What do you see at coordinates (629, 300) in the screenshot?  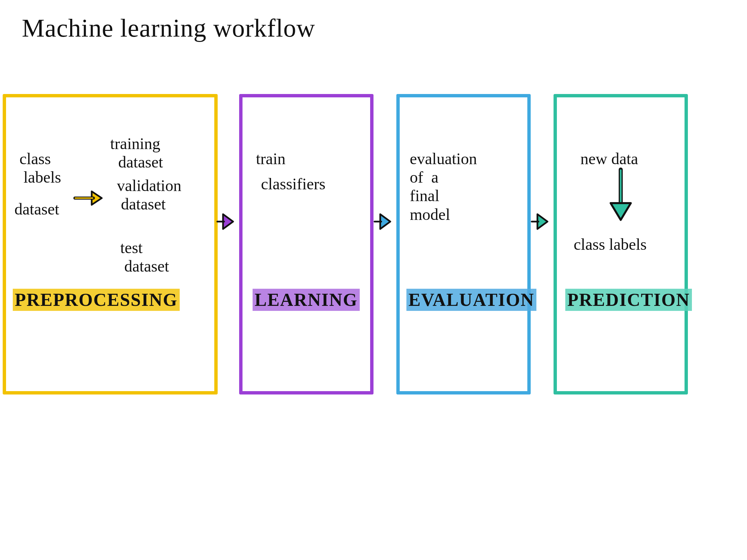 I see `stage-label-prediction: PREDICTION` at bounding box center [629, 300].